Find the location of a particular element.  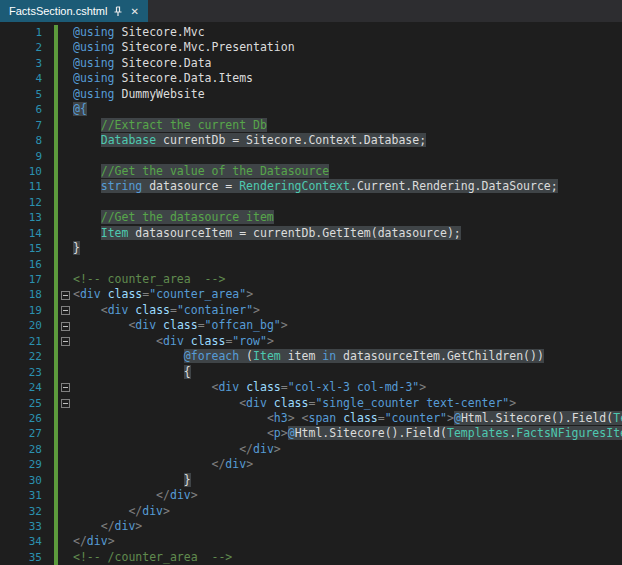

code-line: 2@using Sitecore.Mvc.Presentation is located at coordinates (311, 48).